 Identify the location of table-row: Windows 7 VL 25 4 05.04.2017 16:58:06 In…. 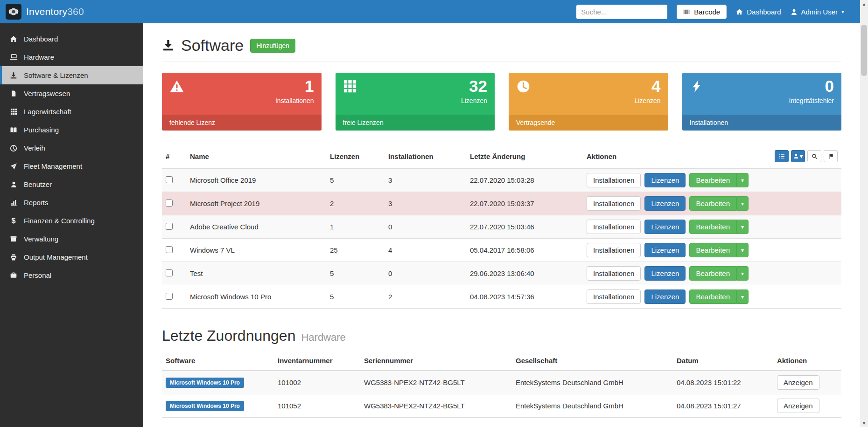
(502, 250).